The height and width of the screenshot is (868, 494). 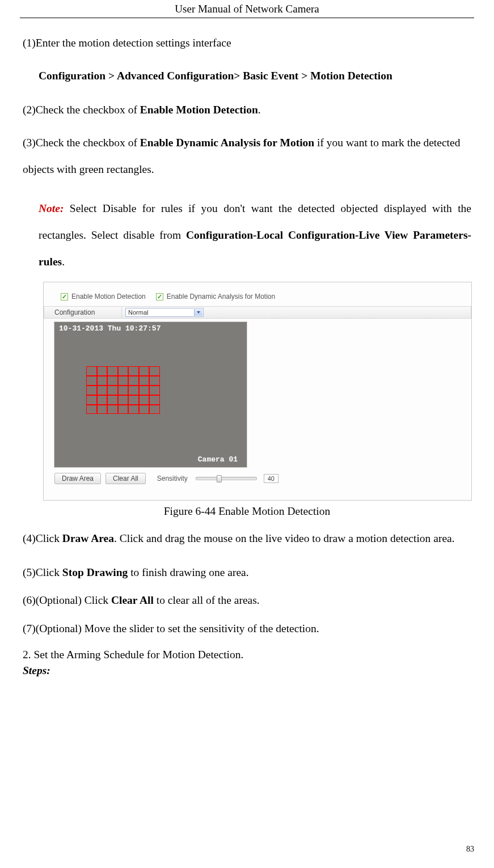 What do you see at coordinates (199, 110) in the screenshot?
I see `step-2-bold: Enable Motion Detection` at bounding box center [199, 110].